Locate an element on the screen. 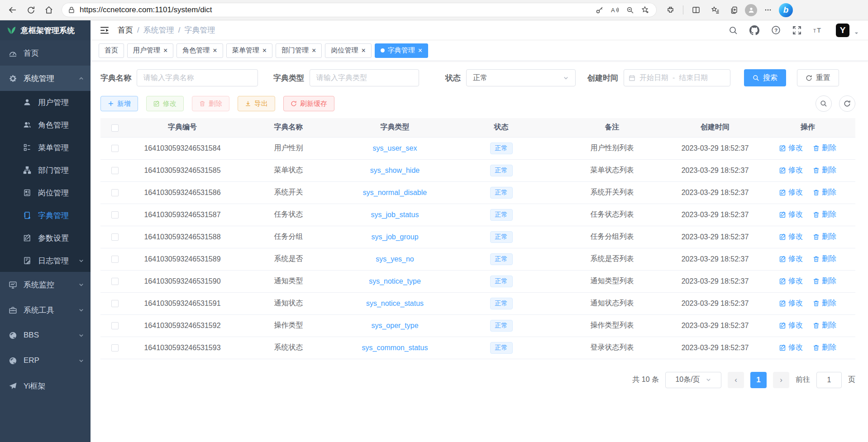 This screenshot has width=868, height=442. dict-type-link: sys_job_status is located at coordinates (395, 214).